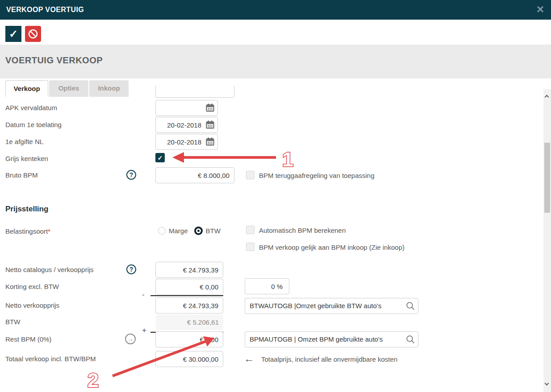 This screenshot has width=551, height=392. I want to click on datum-1e-toelating-label: Datum 1e toelating, so click(33, 125).